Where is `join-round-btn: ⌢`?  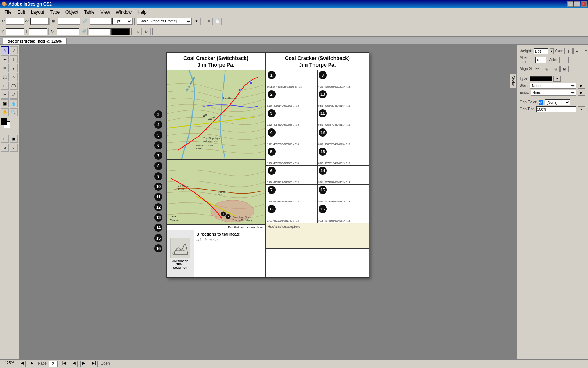
join-round-btn: ⌢ is located at coordinates (572, 60).